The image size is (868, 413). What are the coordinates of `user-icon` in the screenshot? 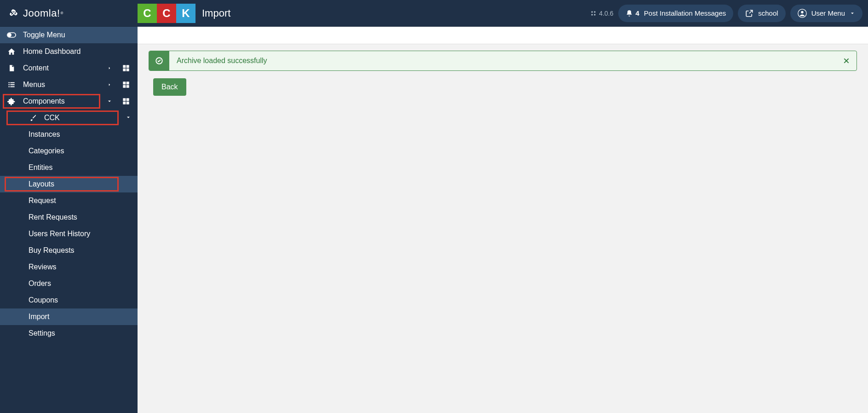 It's located at (802, 13).